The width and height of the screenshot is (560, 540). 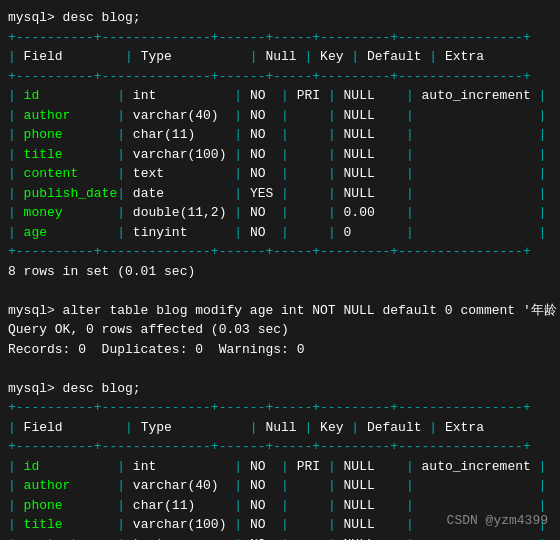 I want to click on prompt1: mysql> desc blog;, so click(x=74, y=18).